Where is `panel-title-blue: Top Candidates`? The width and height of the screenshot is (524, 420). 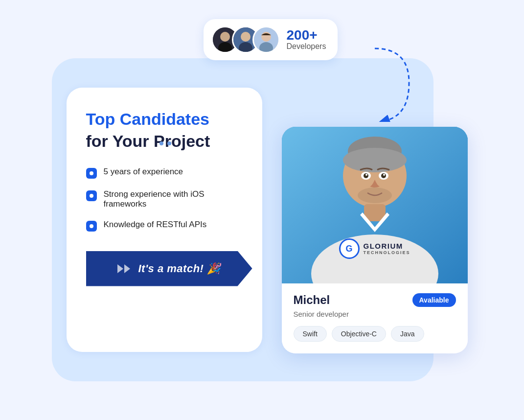
panel-title-blue: Top Candidates is located at coordinates (164, 119).